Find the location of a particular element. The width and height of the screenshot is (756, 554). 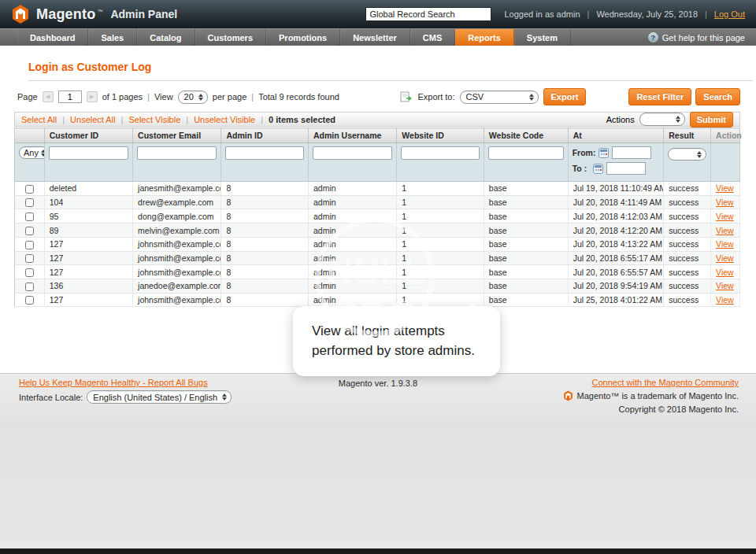

admin-id-filter-input is located at coordinates (265, 153).